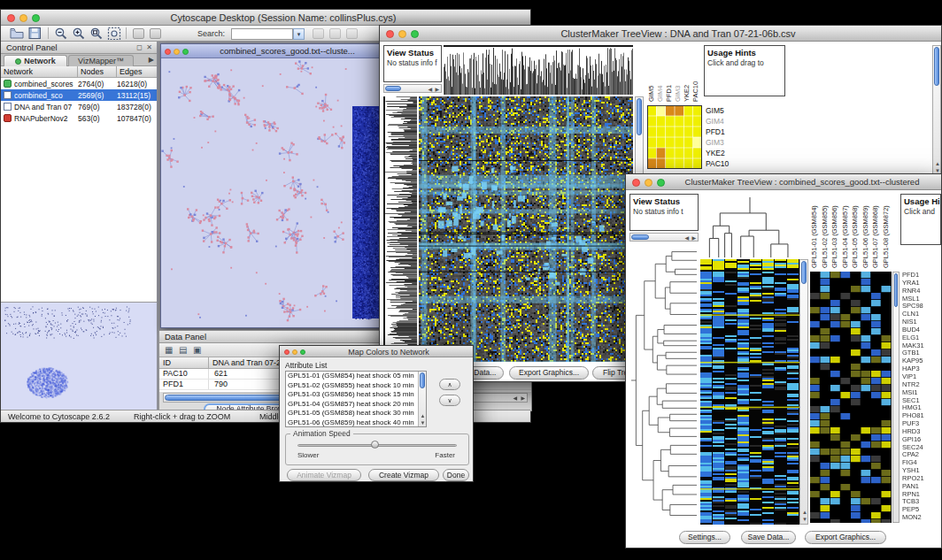 Image resolution: width=942 pixels, height=560 pixels. I want to click on tv2-button-save-data: Save Data..., so click(768, 538).